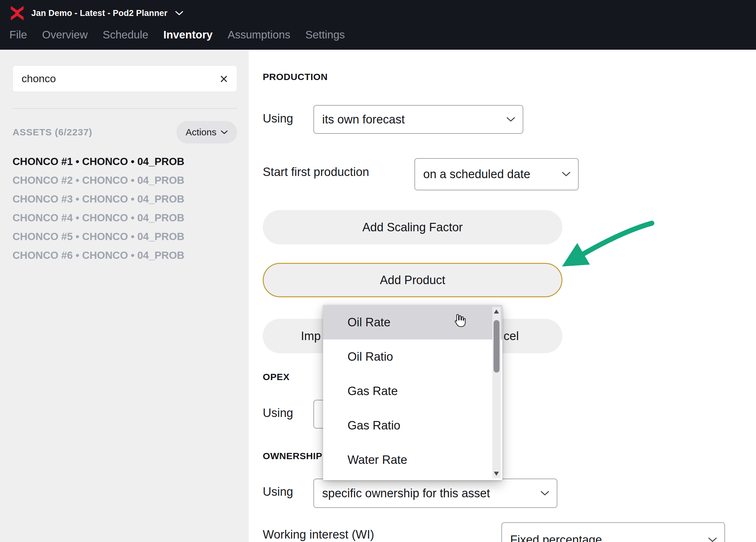 The height and width of the screenshot is (542, 756). What do you see at coordinates (99, 209) in the screenshot?
I see `asset-list: CHONCO #1 • CHONCO • 04_PROB CHONCO #2 •…` at bounding box center [99, 209].